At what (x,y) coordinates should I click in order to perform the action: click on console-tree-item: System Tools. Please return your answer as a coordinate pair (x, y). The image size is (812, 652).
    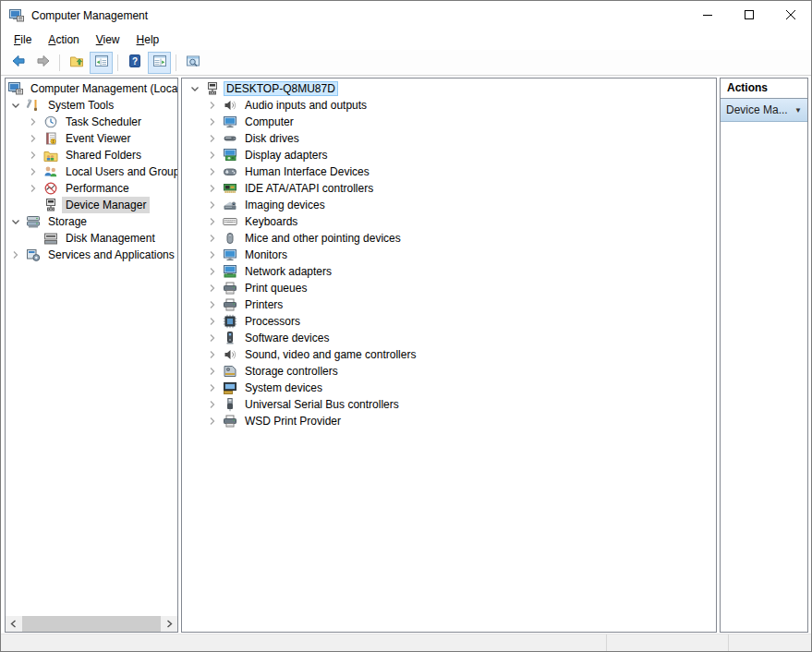
    Looking at the image, I should click on (91, 105).